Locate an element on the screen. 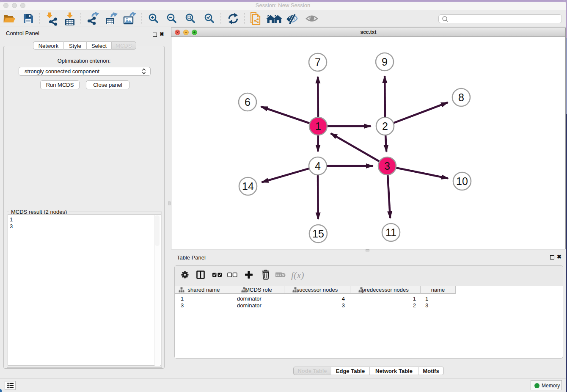 The width and height of the screenshot is (567, 392). svg-text: 15 is located at coordinates (318, 234).